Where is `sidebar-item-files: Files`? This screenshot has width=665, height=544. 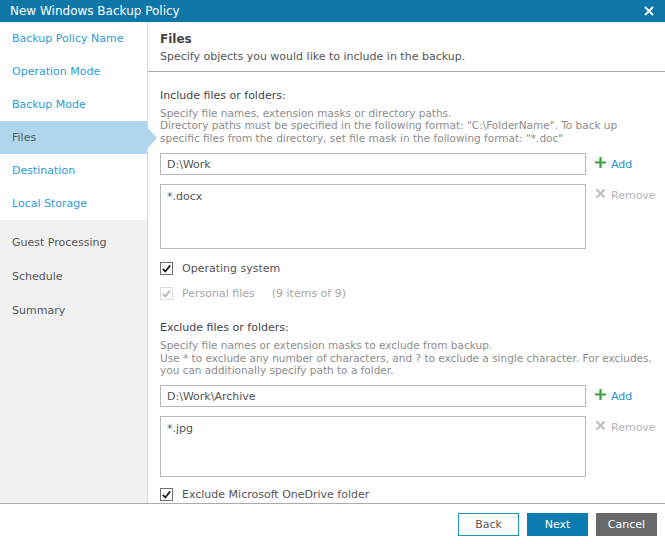
sidebar-item-files: Files is located at coordinates (74, 138).